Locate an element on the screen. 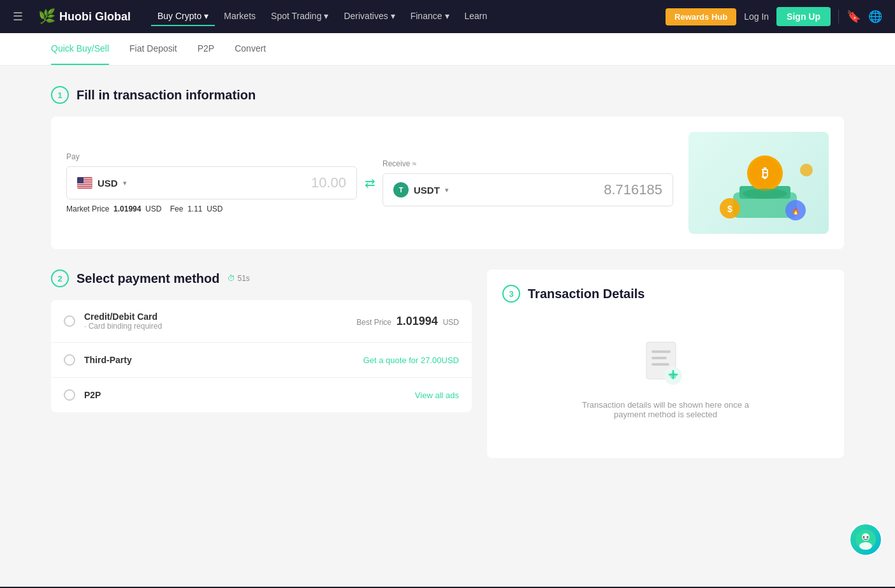 This screenshot has height=588, width=895. usdt-icon: T is located at coordinates (401, 190).